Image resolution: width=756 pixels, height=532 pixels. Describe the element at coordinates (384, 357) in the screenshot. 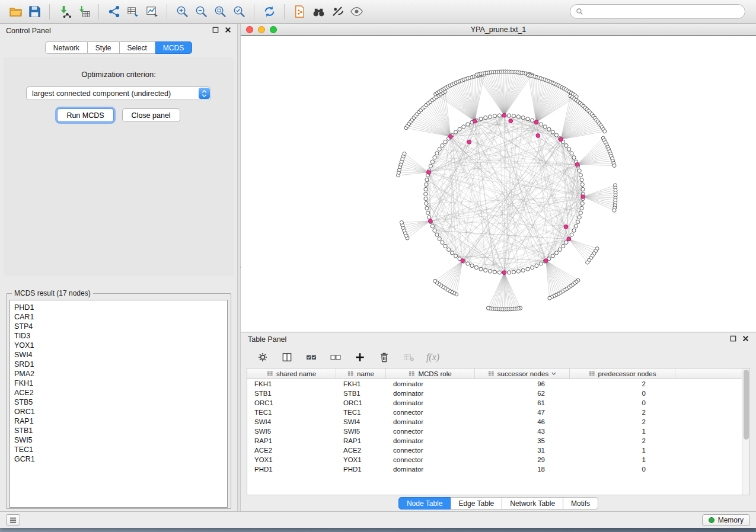

I see `delete-column-icon` at that location.